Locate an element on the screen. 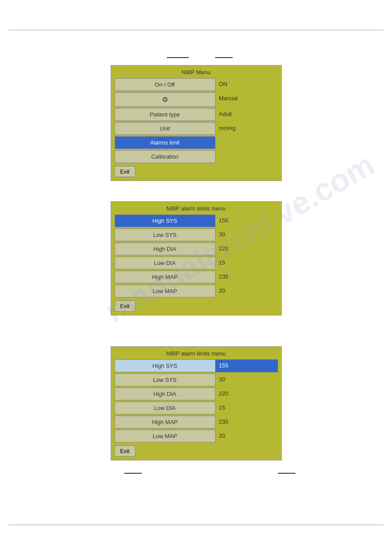  nibp-alarm-title-1: NIBP alarm limits menu is located at coordinates (196, 208).